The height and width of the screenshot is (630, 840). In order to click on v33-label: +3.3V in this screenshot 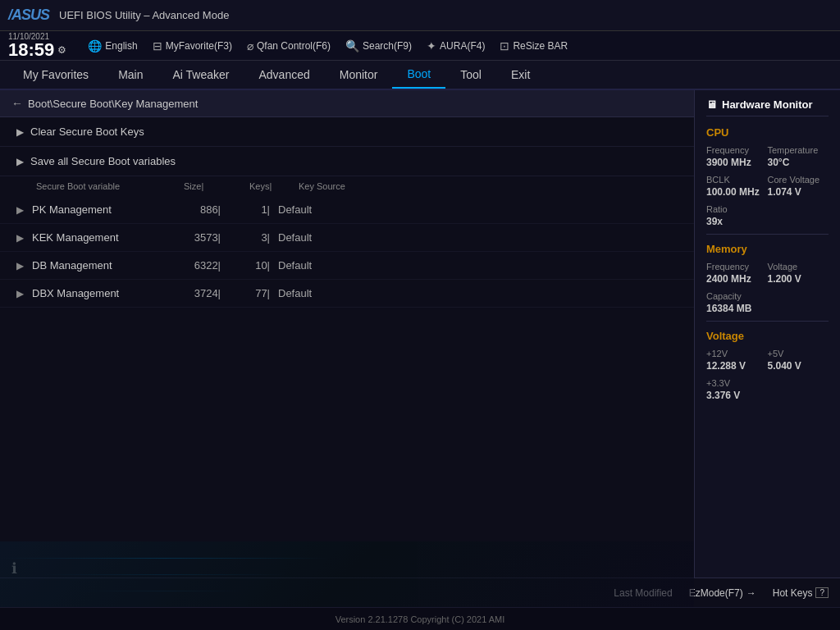, I will do `click(768, 383)`.